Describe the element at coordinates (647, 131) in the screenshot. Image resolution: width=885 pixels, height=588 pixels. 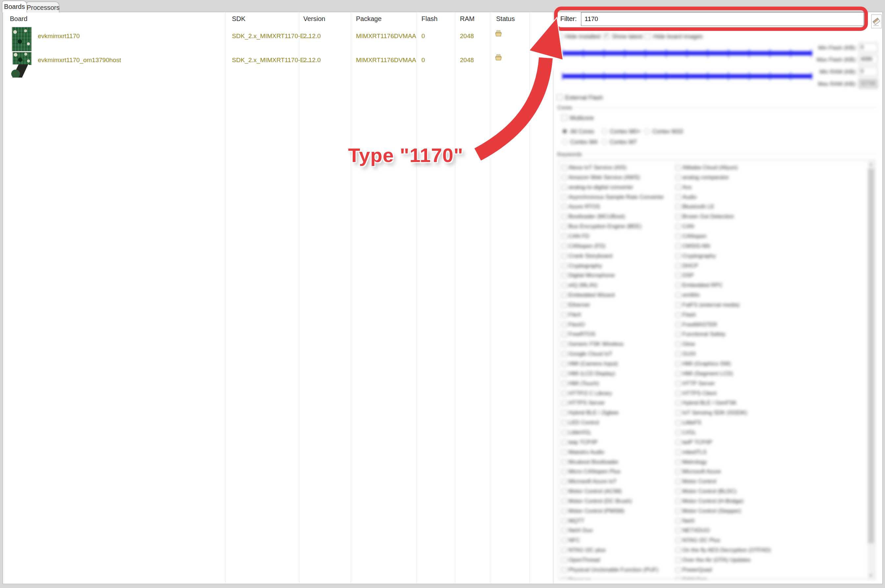
I see `radio-cortex-m33: Cortex M33` at that location.